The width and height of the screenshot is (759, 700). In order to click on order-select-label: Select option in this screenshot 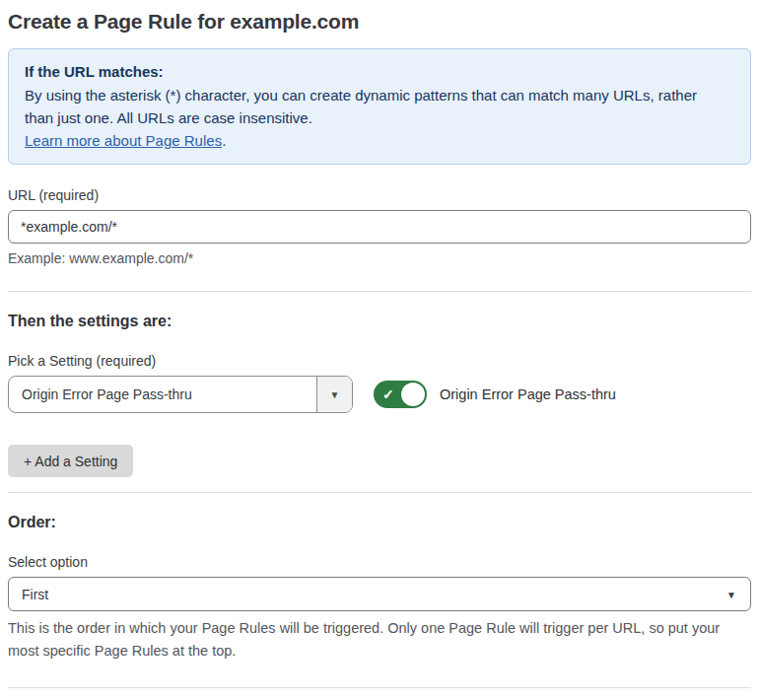, I will do `click(380, 562)`.